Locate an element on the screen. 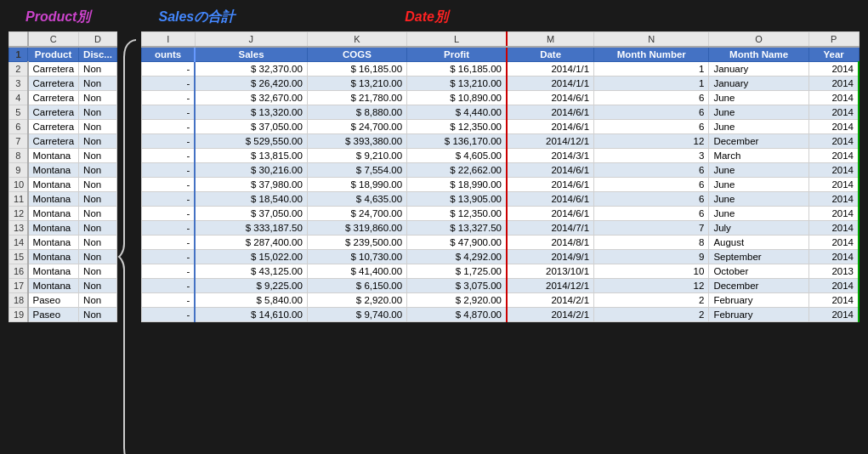 The height and width of the screenshot is (454, 868). table-row: 17MontanaNon is located at coordinates (63, 286).